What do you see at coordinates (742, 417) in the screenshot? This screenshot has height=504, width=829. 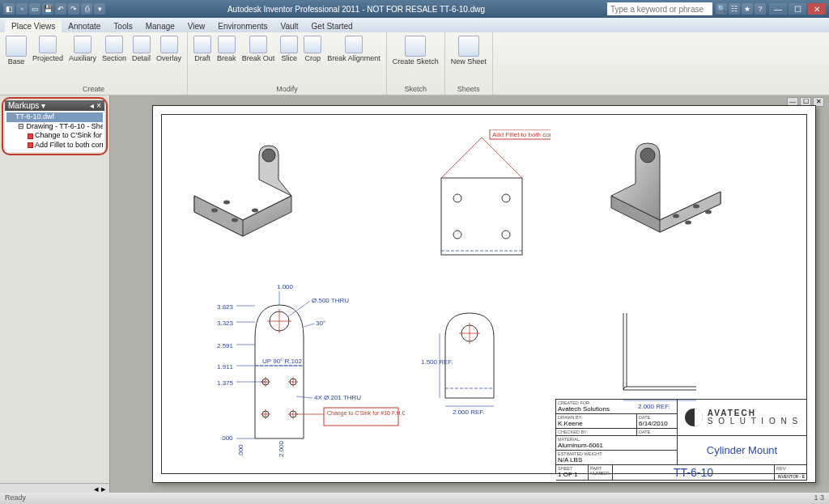 I see `company-logo: AVATECHS O L U T I O N S` at bounding box center [742, 417].